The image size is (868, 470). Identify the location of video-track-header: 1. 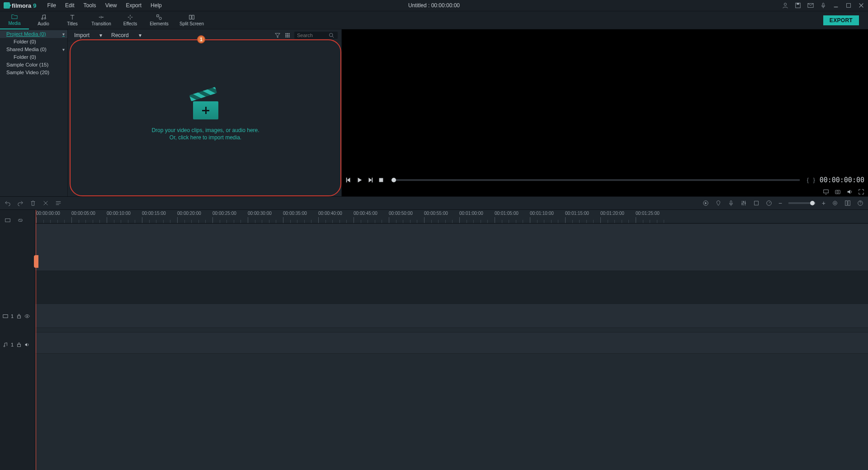
(16, 316).